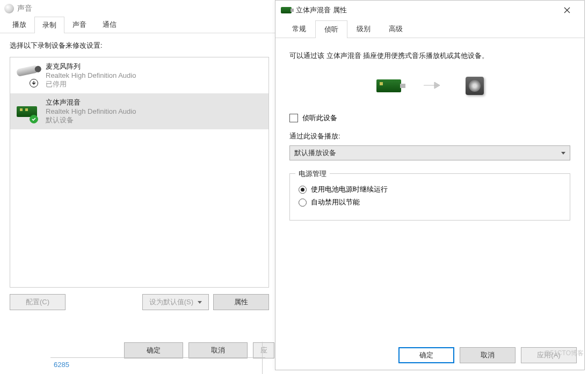 The width and height of the screenshot is (588, 374). Describe the element at coordinates (61, 365) in the screenshot. I see `stray-number: 6285` at that location.